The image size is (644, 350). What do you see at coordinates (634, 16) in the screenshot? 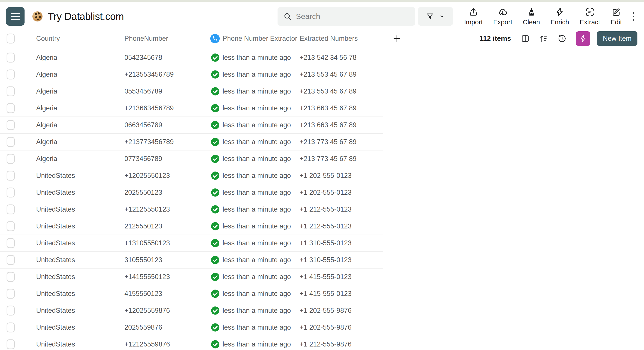
I see `overflow-menu-button` at bounding box center [634, 16].